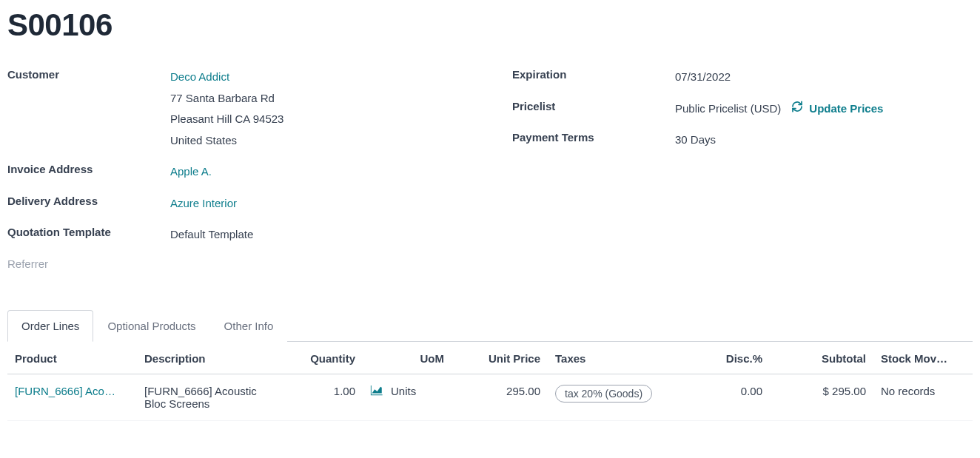  Describe the element at coordinates (500, 358) in the screenshot. I see `col-unit-price: Unit Price` at that location.